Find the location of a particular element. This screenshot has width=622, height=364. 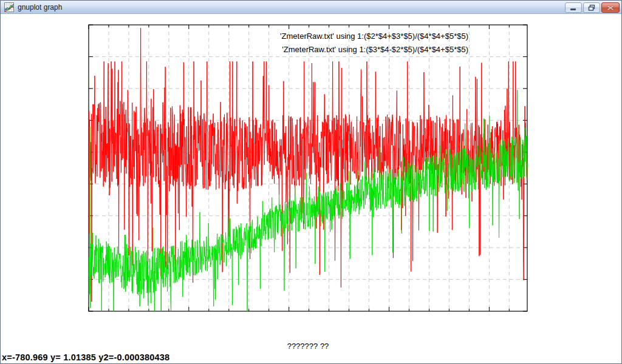

gnuplot-graph-icon is located at coordinates (9, 7).